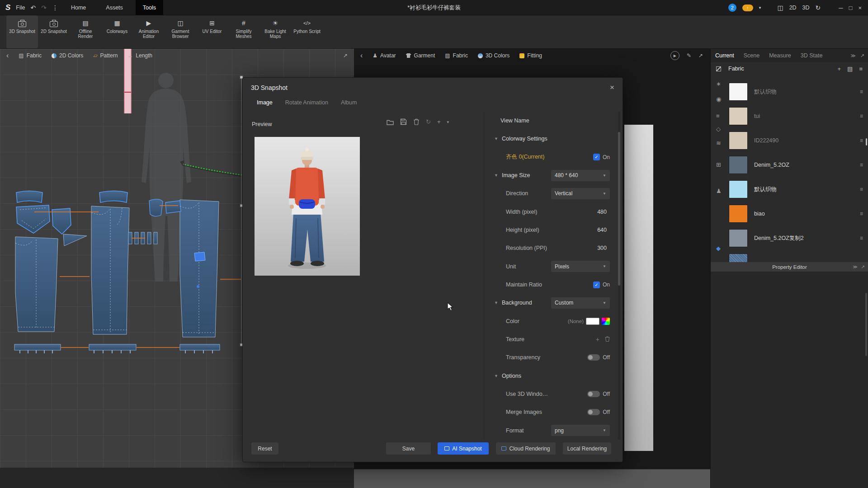 The height and width of the screenshot is (488, 868). Describe the element at coordinates (44, 8) in the screenshot. I see `redo-icon: ↷` at that location.